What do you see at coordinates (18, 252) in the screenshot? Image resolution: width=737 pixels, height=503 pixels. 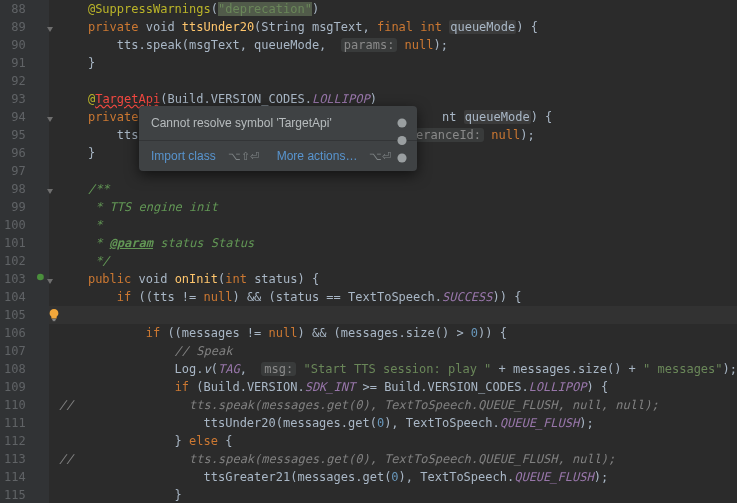 I see `line-number-gutter: 88 89 90 91 92 93 94 95 96 97 98 99 100 …` at bounding box center [18, 252].